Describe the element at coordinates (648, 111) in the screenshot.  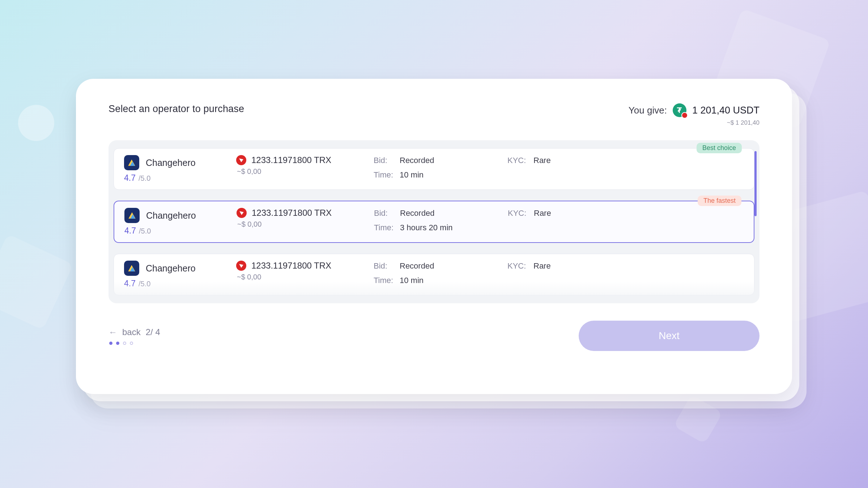
I see `you-give-label: You give:` at that location.